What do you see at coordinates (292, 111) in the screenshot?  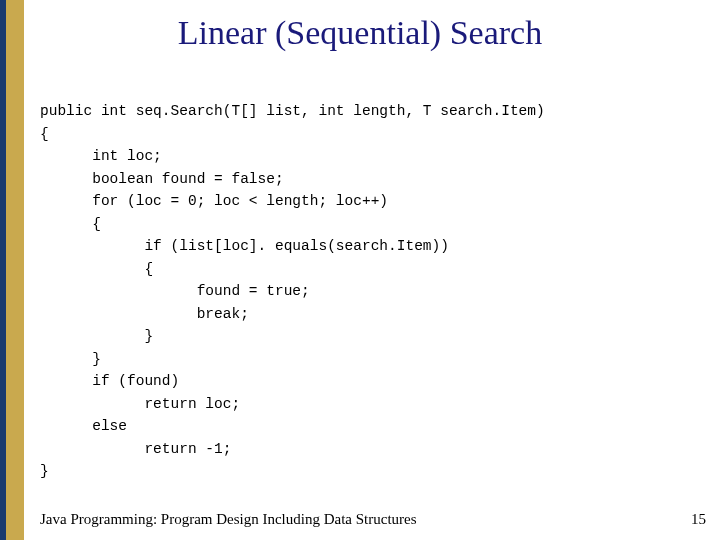 I see `code-line: public int seq.Search(T[] list, int leng…` at bounding box center [292, 111].